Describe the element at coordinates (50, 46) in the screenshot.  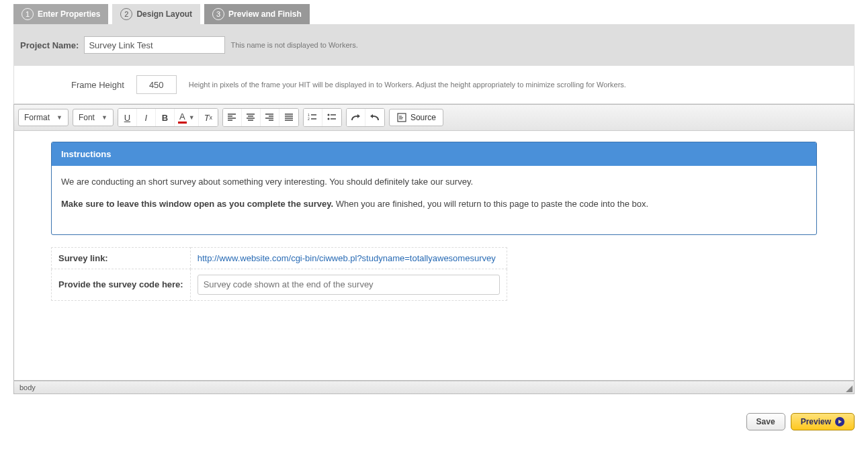
I see `project-name-label: Project Name:` at that location.